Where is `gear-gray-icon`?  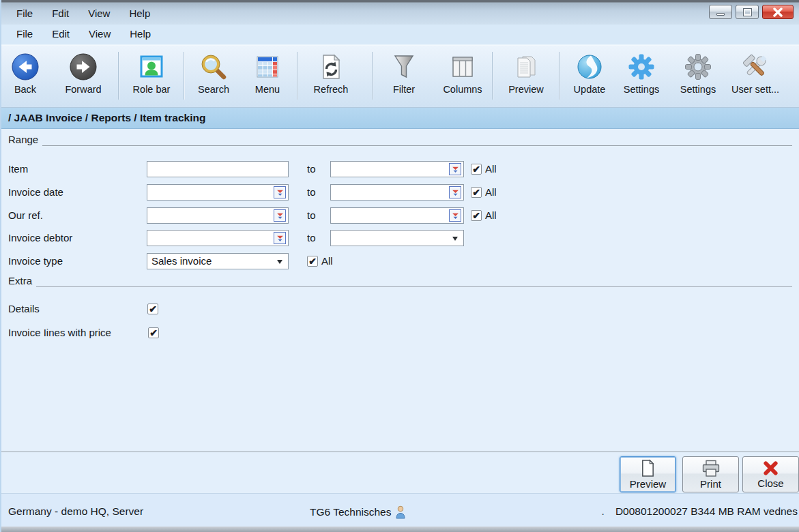 gear-gray-icon is located at coordinates (698, 67).